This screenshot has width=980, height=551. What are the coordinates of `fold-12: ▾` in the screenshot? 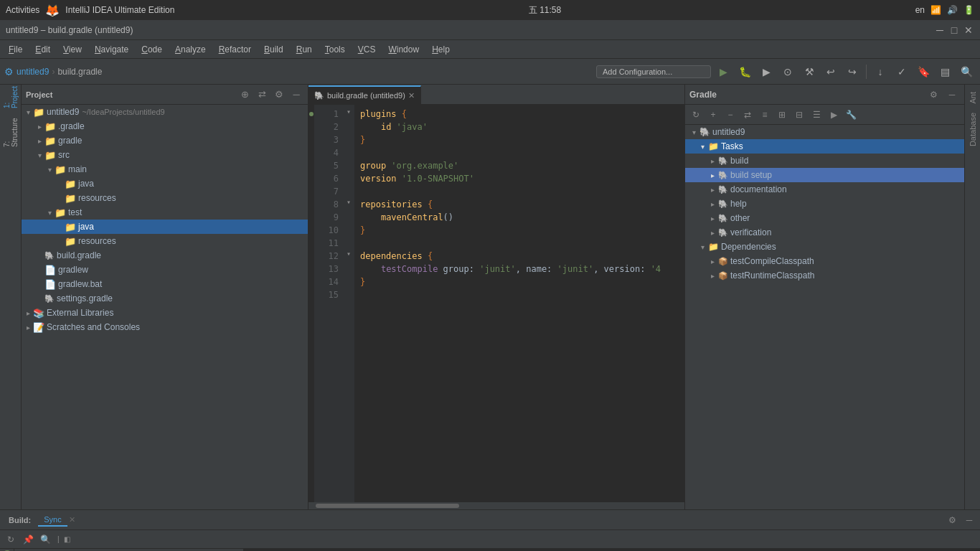 It's located at (349, 253).